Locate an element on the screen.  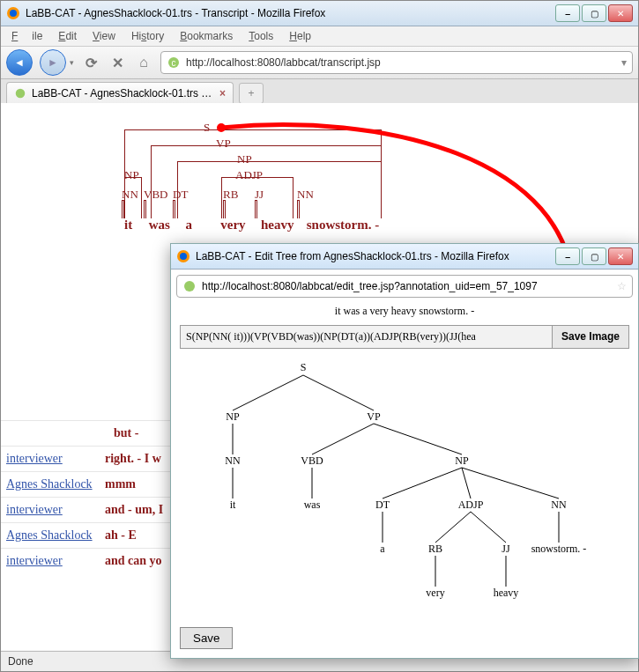
home-button: ⌂ is located at coordinates (144, 63).